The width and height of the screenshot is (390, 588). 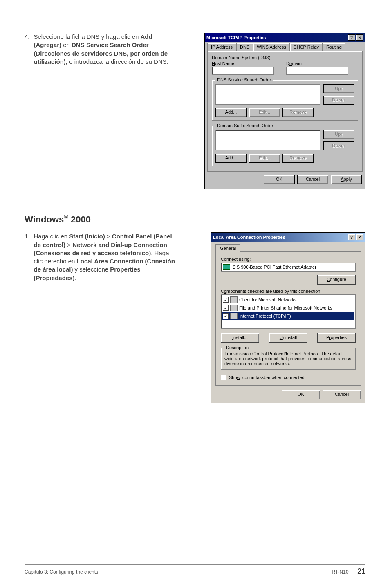 I want to click on lan-title: Local Area Connection Properties, so click(x=249, y=237).